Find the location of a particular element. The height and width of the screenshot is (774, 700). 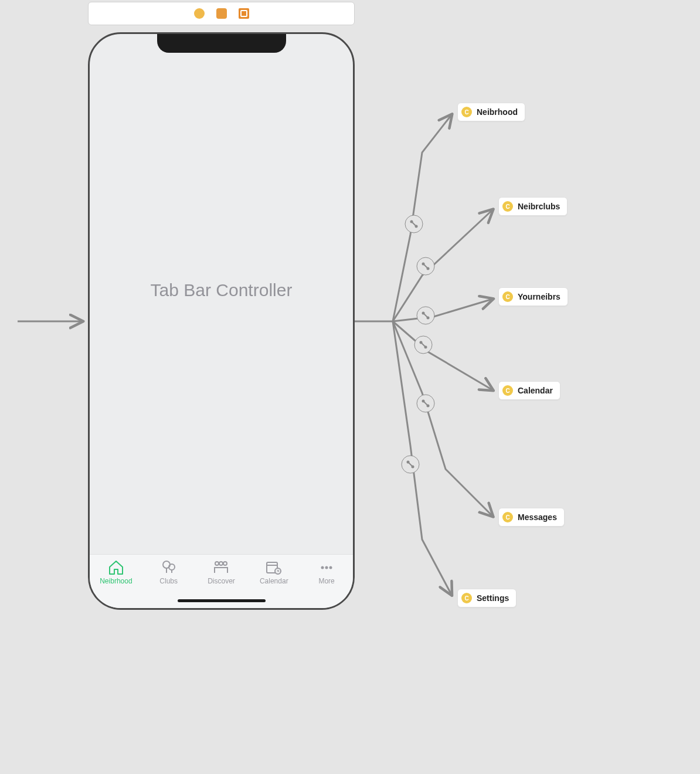

tab-clubs: Clubs is located at coordinates (169, 572).